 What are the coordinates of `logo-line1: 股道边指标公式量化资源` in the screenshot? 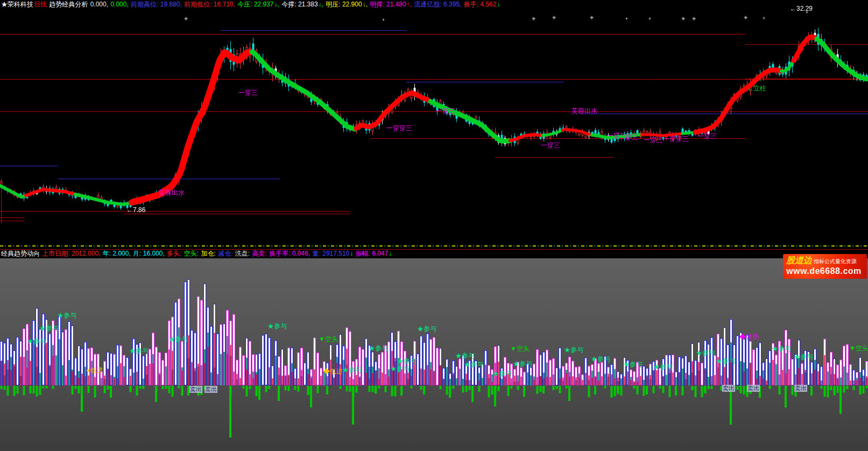 It's located at (825, 260).